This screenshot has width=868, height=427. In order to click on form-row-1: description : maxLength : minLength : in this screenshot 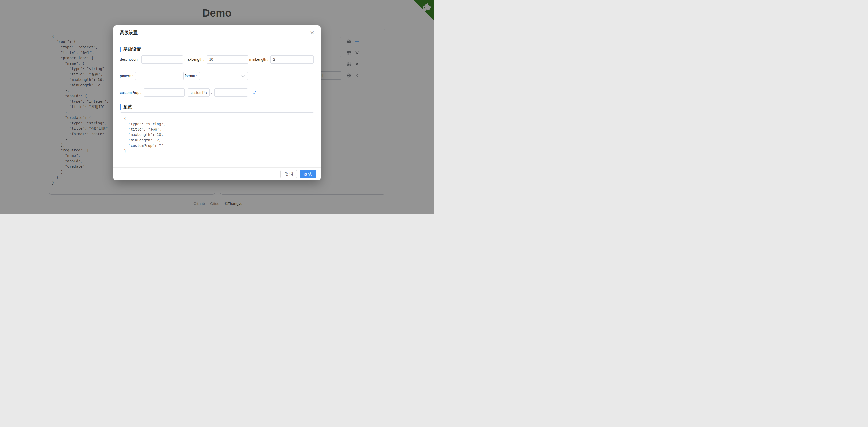, I will do `click(217, 59)`.